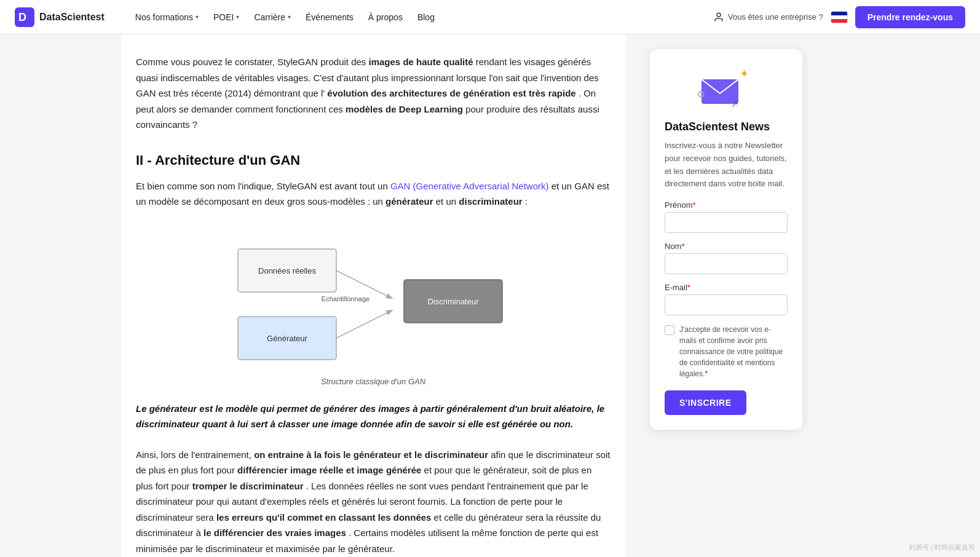  What do you see at coordinates (726, 89) in the screenshot?
I see `newsletter-illustration: ✦ ⚙ ↗` at bounding box center [726, 89].